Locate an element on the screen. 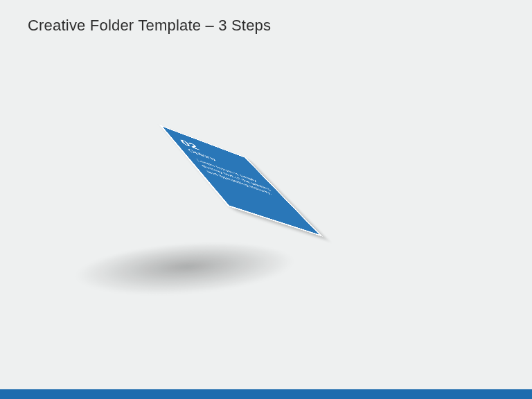 The width and height of the screenshot is (532, 399). page-body: Lorem Ipsum is simply dummy text of the … is located at coordinates (148, 208).